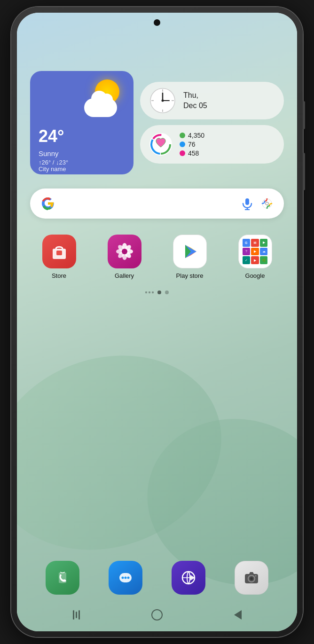 This screenshot has width=314, height=644. Describe the element at coordinates (59, 275) in the screenshot. I see `store-label: Store` at that location.